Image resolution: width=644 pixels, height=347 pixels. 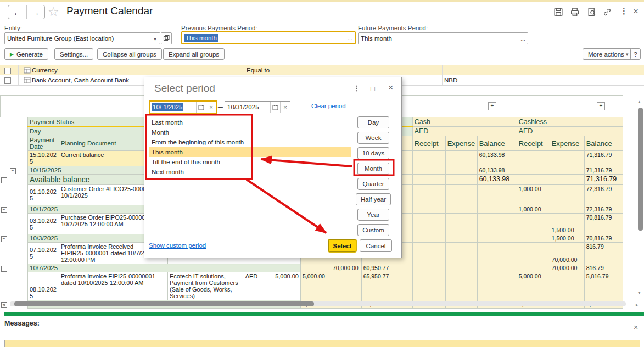 What do you see at coordinates (607, 12) in the screenshot?
I see `link-icon` at bounding box center [607, 12].